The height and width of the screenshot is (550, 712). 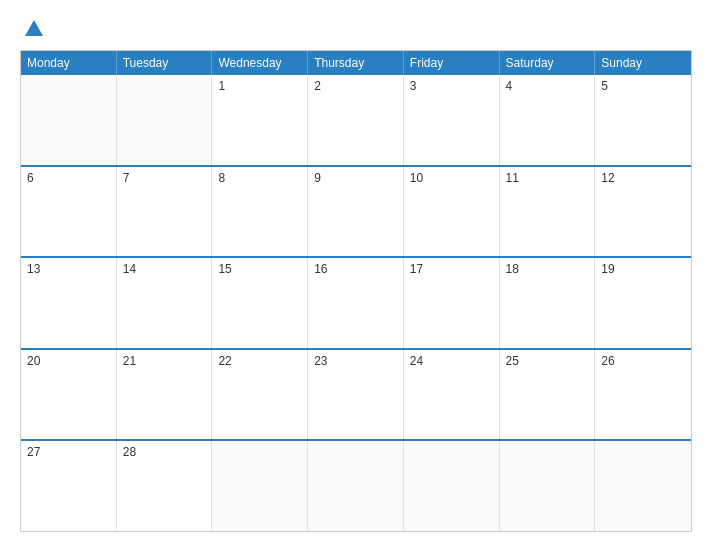 What do you see at coordinates (320, 361) in the screenshot?
I see `day-number: 23` at bounding box center [320, 361].